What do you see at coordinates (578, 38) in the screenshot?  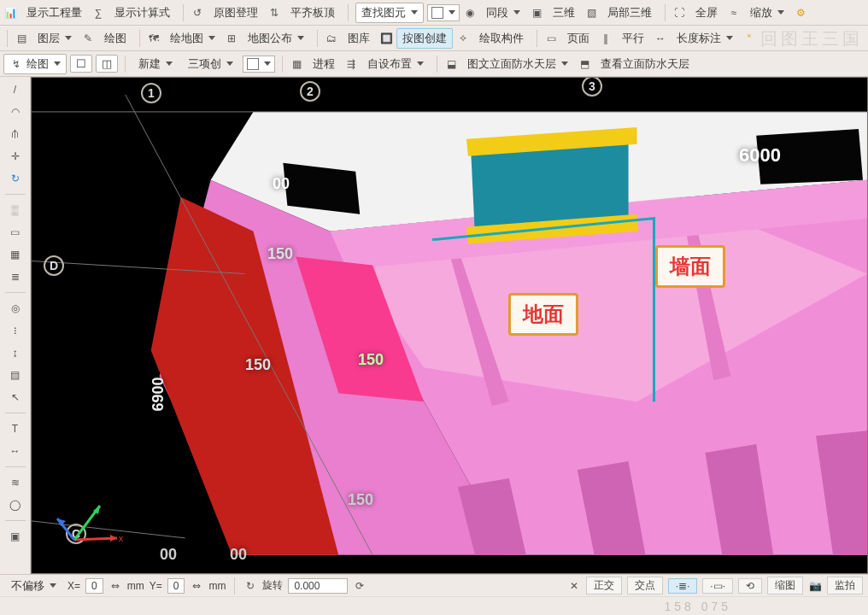 I see `tb-page: 页面` at bounding box center [578, 38].